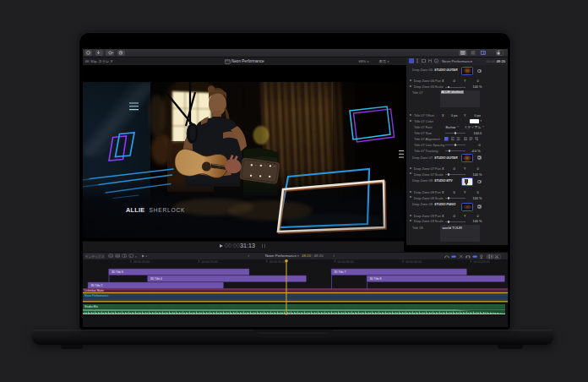 The width and height of the screenshot is (588, 382). What do you see at coordinates (482, 262) in the screenshot?
I see `svg-text: 00:00:45:00` at bounding box center [482, 262].